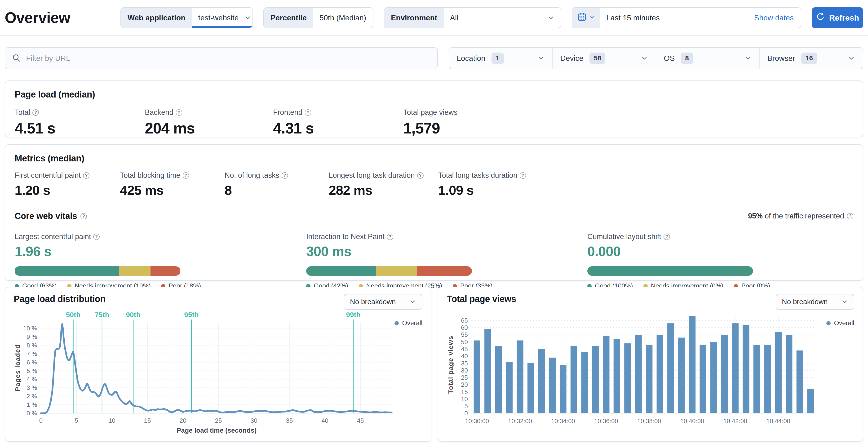 The width and height of the screenshot is (868, 444). Describe the element at coordinates (464, 342) in the screenshot. I see `svg-text: 50` at that location.